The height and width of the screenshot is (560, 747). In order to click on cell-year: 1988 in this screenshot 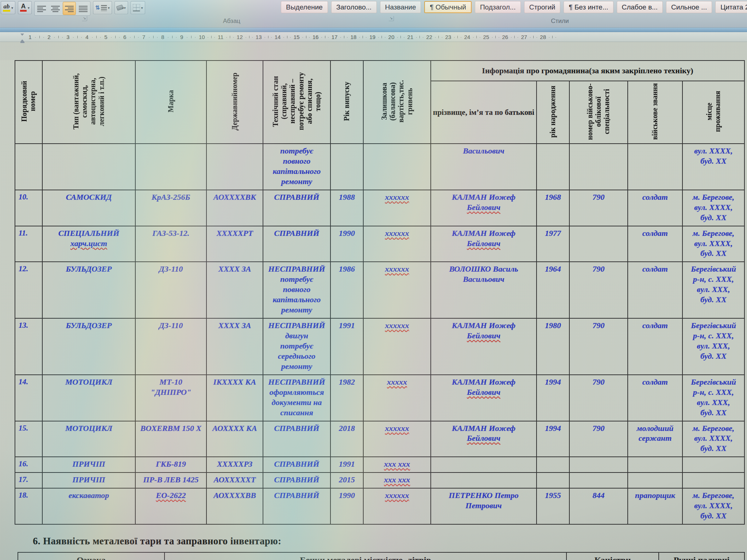, I will do `click(347, 208)`.